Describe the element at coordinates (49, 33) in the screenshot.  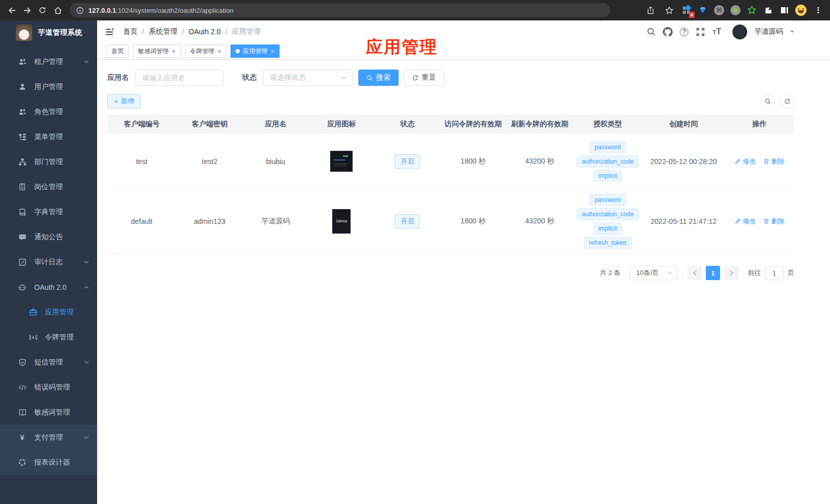
I see `sidebar-header: 芋道管理系统` at that location.